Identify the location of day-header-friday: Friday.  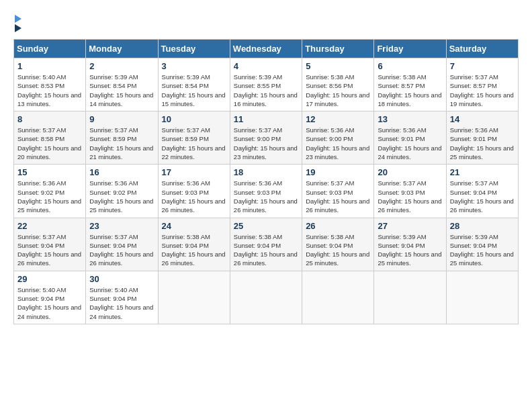
(410, 49).